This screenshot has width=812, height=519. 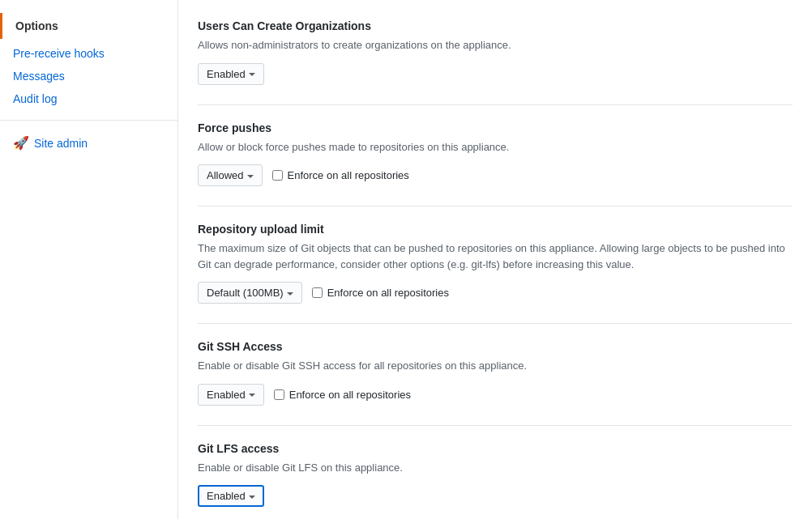 I want to click on section-desc-git-lfs-access: Enable or disable Git LFS on this applia…, so click(x=495, y=468).